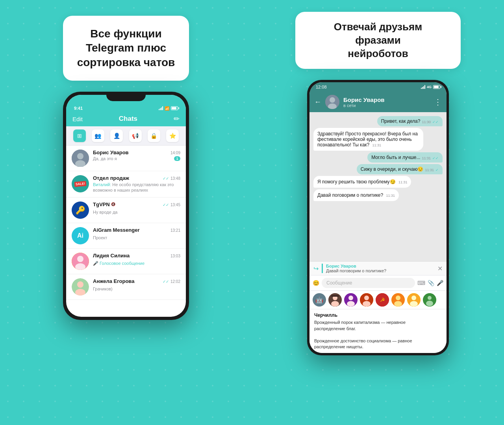 The width and height of the screenshot is (504, 425). I want to click on input-placeholder: Сообщение, so click(339, 283).